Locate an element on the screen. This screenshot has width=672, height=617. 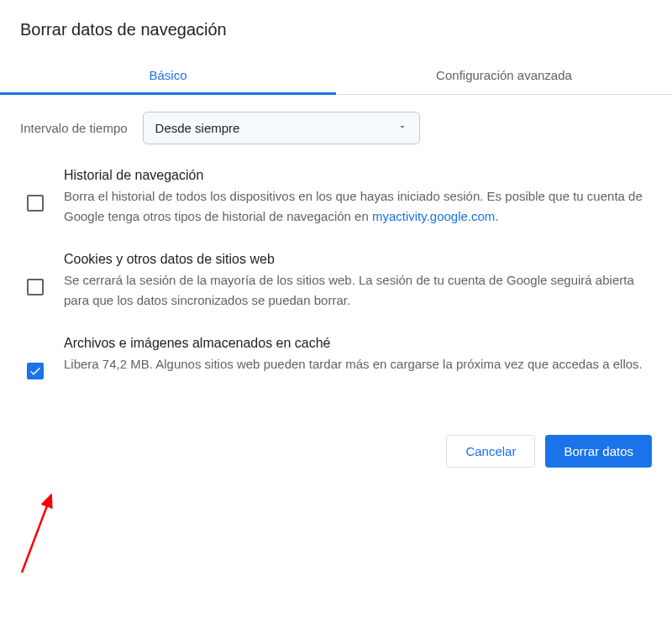
tabs-container: Básico Configuración avanzada is located at coordinates (336, 76).